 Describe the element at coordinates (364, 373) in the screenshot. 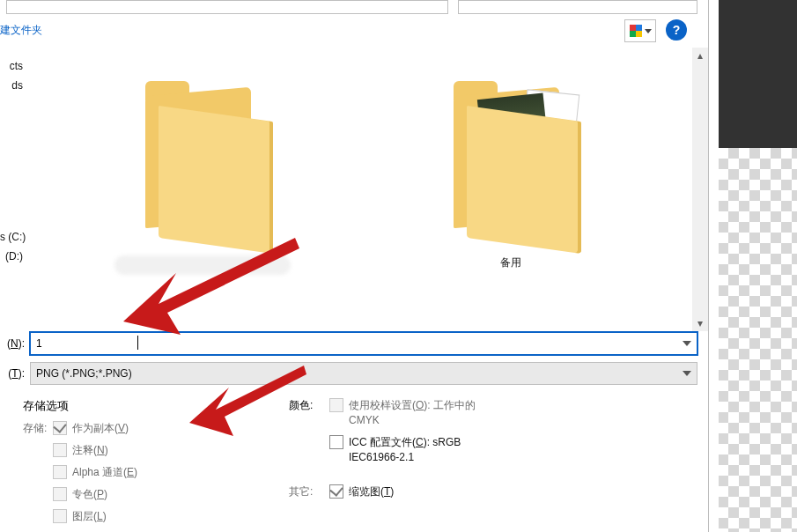

I see `filetype-combobox: PNG (*.PNG;*.PNG)` at that location.